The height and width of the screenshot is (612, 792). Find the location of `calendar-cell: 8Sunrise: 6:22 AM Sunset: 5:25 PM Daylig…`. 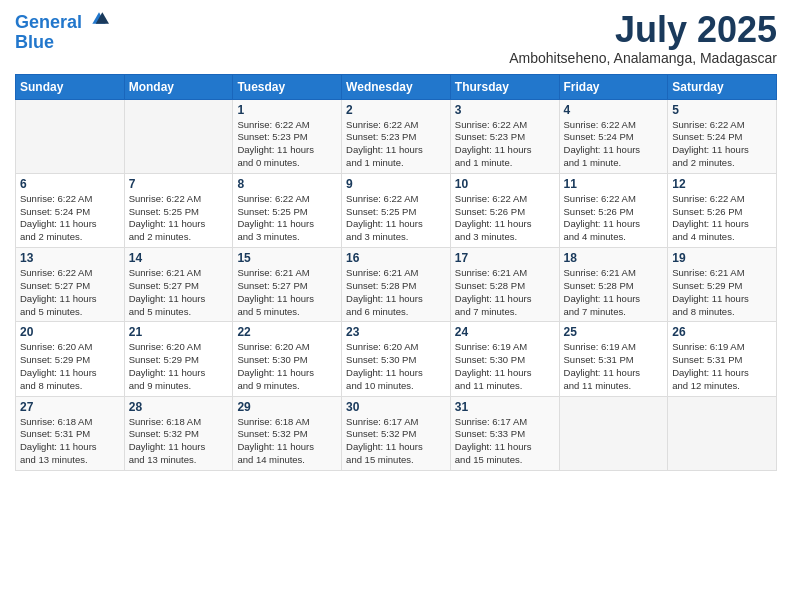

calendar-cell: 8Sunrise: 6:22 AM Sunset: 5:25 PM Daylig… is located at coordinates (288, 210).